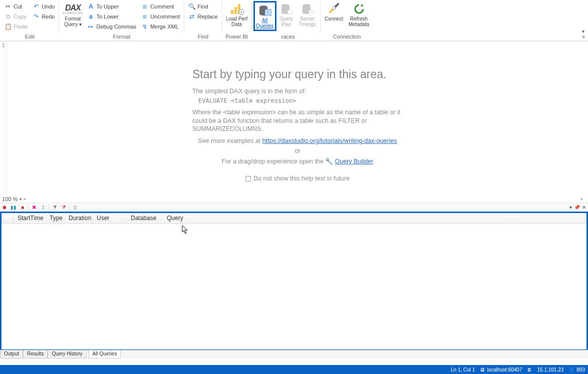  Describe the element at coordinates (34, 208) in the screenshot. I see `clear-icon: ✖` at that location.